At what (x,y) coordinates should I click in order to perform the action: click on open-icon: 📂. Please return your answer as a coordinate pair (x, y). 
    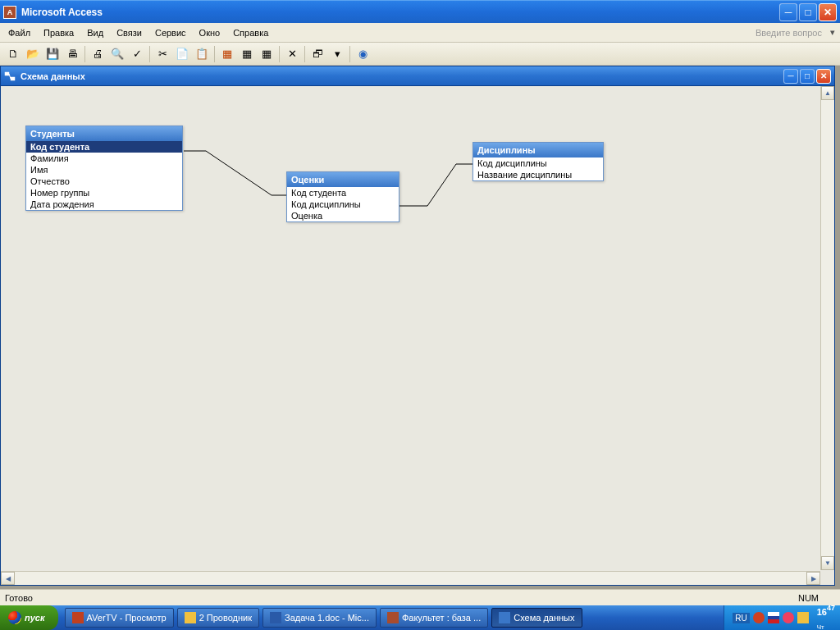
    Looking at the image, I should click on (33, 54).